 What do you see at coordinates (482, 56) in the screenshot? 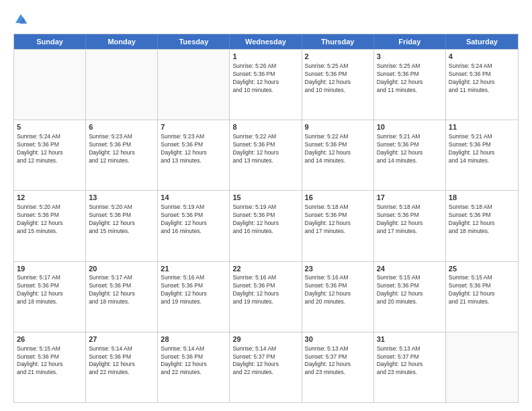
I see `day-number: 4` at bounding box center [482, 56].